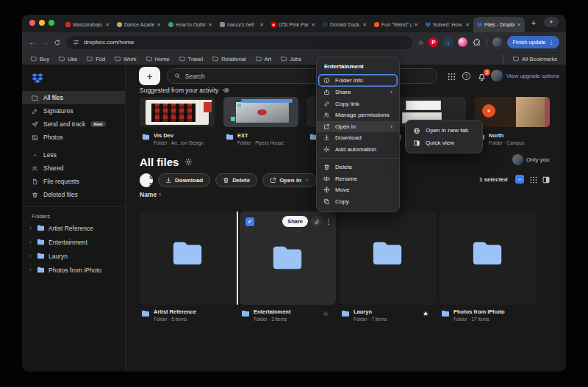 Image resolution: width=588 pixels, height=387 pixels. I want to click on more-options-dots-icon: ⋮, so click(329, 222).